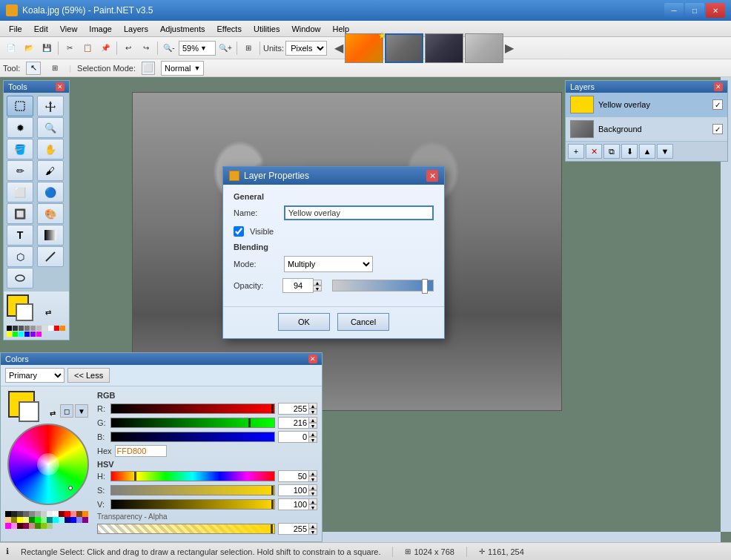 This screenshot has height=560, width=731. What do you see at coordinates (33, 334) in the screenshot?
I see `swatch-purple` at bounding box center [33, 334].